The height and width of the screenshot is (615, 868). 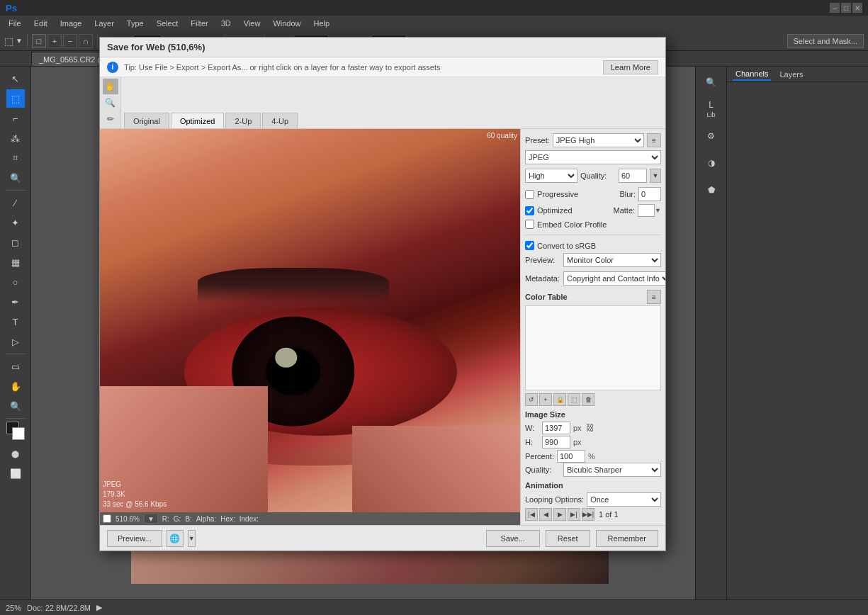 I want to click on sfw-tab-2up: 2-Up, so click(x=243, y=120).